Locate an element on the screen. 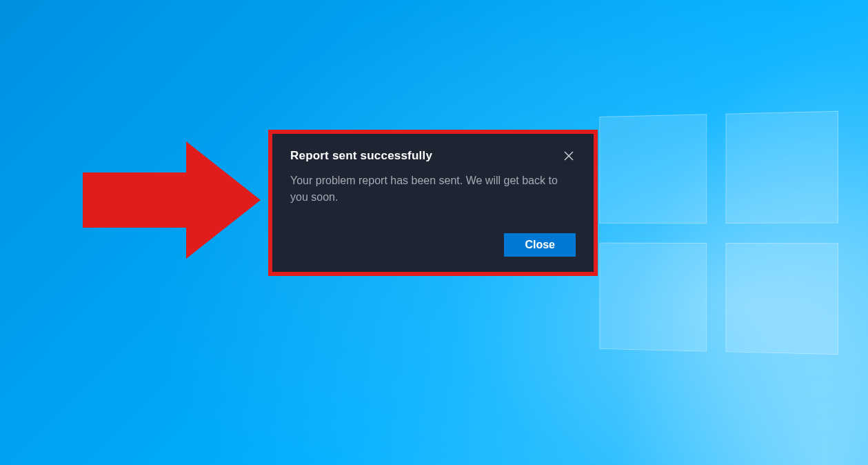  close-button: Close is located at coordinates (540, 245).